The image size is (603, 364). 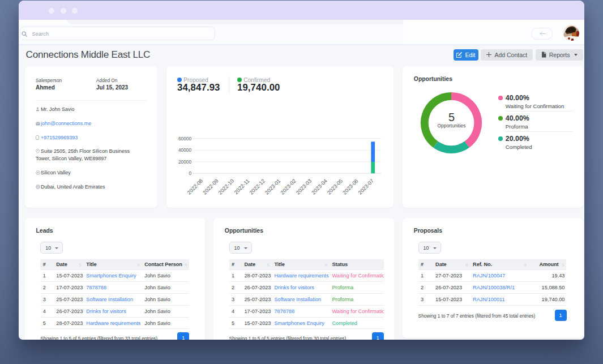 What do you see at coordinates (559, 55) in the screenshot?
I see `reports-button: Reports` at bounding box center [559, 55].